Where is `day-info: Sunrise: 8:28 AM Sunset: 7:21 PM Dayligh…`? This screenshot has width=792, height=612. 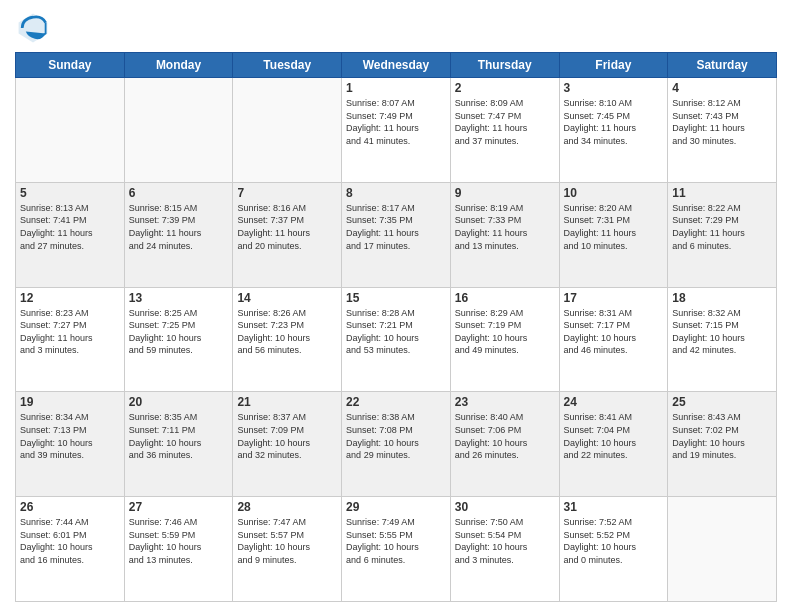 day-info: Sunrise: 8:28 AM Sunset: 7:21 PM Dayligh… is located at coordinates (396, 332).